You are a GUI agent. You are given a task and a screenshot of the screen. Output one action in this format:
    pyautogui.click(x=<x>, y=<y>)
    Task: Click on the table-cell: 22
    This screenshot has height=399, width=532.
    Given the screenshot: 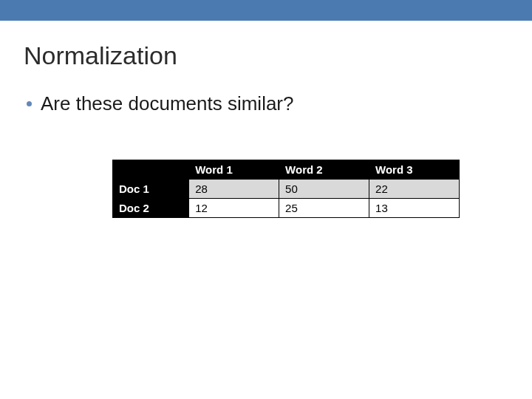 What is the action you would take?
    pyautogui.click(x=415, y=189)
    